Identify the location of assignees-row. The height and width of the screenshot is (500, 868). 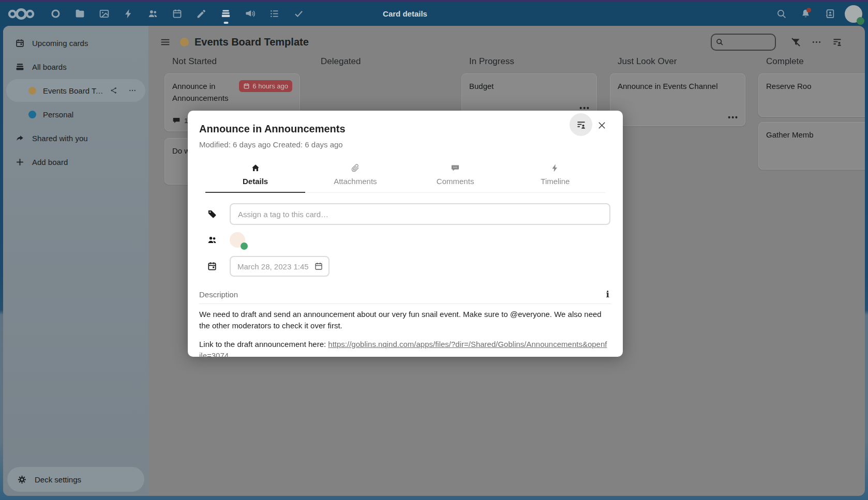
(409, 240).